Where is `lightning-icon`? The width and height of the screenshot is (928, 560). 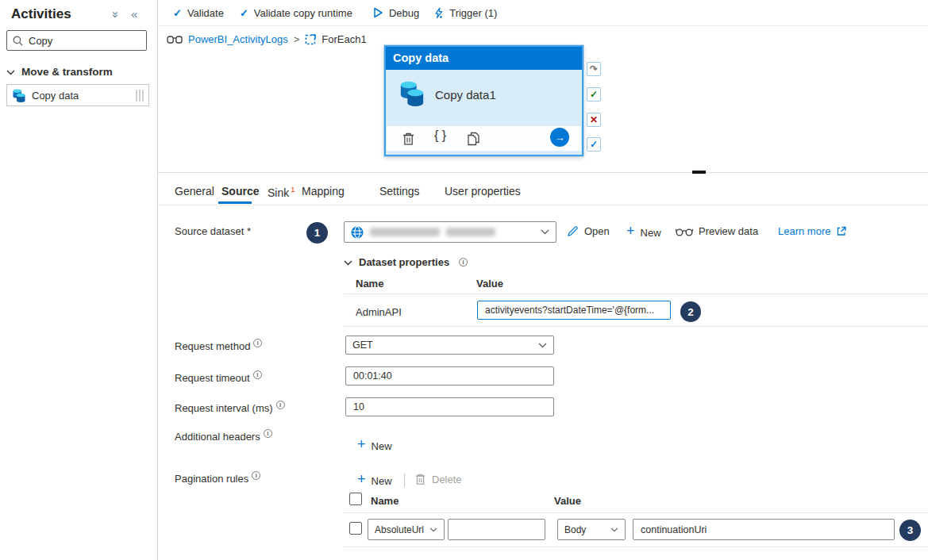 lightning-icon is located at coordinates (438, 13).